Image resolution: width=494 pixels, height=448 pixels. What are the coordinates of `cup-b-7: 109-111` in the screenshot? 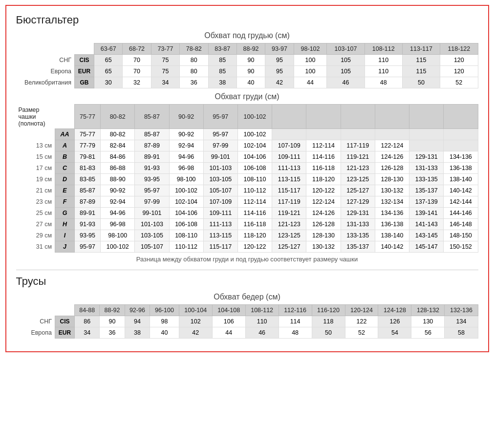 It's located at (289, 157).